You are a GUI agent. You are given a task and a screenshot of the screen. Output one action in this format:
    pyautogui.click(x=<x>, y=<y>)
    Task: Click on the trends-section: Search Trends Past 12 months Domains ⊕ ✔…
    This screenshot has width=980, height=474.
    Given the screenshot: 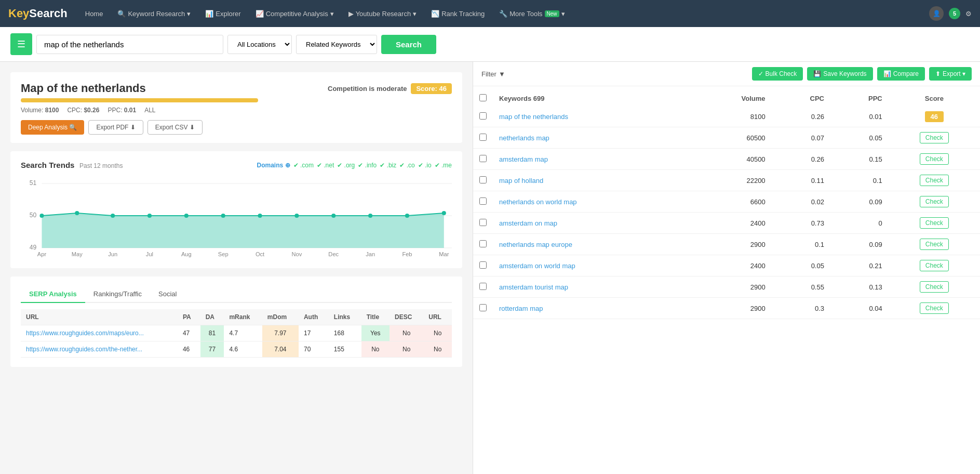 What is the action you would take?
    pyautogui.click(x=236, y=210)
    